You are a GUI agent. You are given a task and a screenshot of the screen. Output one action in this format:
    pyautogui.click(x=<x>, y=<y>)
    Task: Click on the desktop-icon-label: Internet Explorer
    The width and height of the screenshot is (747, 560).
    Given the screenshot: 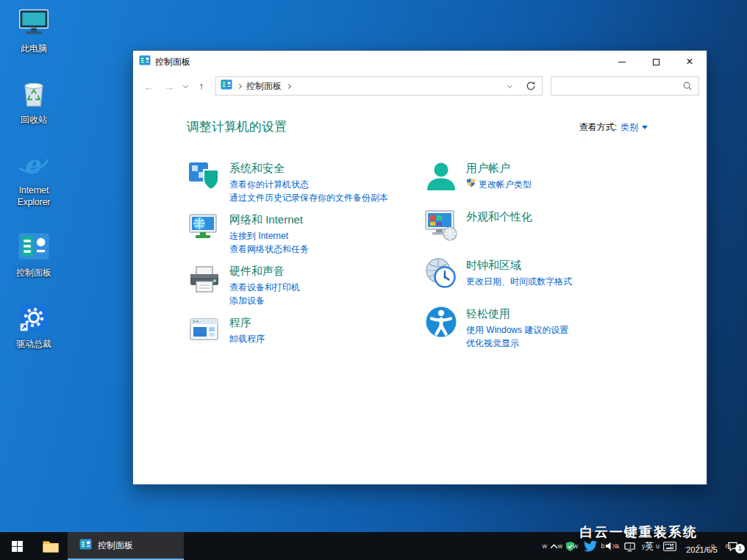 What is the action you would take?
    pyautogui.click(x=34, y=197)
    